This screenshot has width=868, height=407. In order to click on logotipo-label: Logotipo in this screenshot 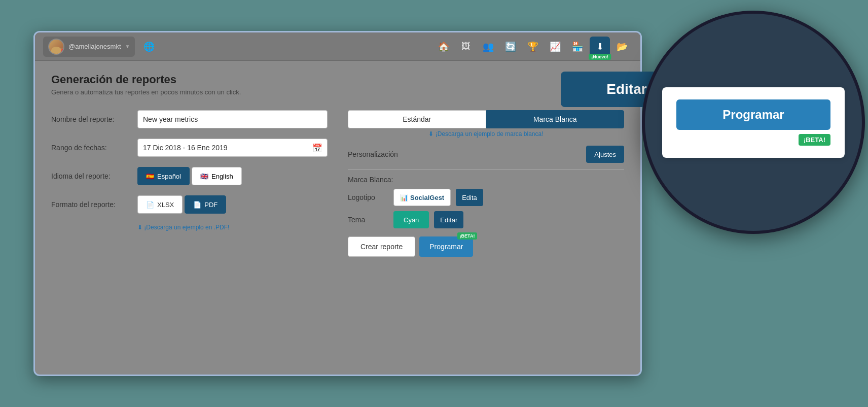, I will do `click(368, 197)`.